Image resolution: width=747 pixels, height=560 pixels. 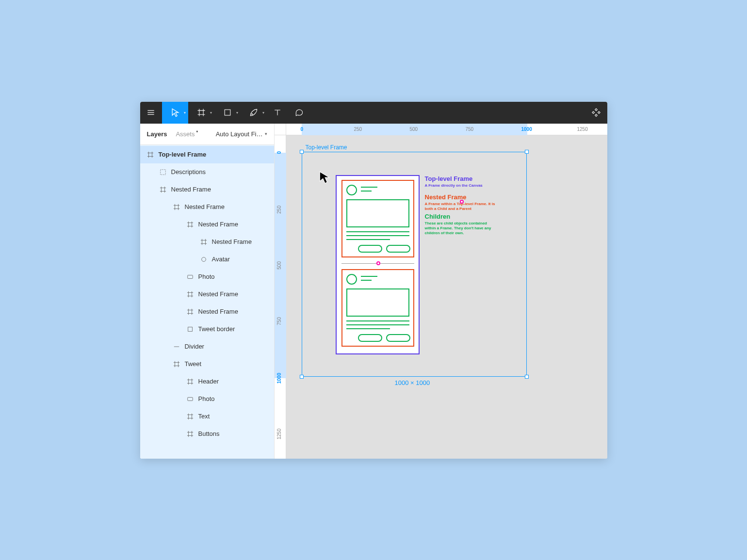 What do you see at coordinates (470, 129) in the screenshot?
I see `ruler-tick: 750` at bounding box center [470, 129].